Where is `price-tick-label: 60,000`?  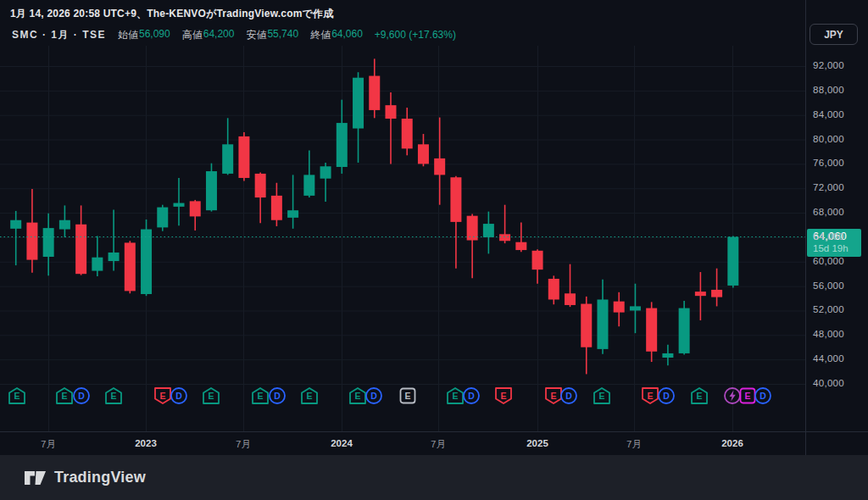 price-tick-label: 60,000 is located at coordinates (829, 261).